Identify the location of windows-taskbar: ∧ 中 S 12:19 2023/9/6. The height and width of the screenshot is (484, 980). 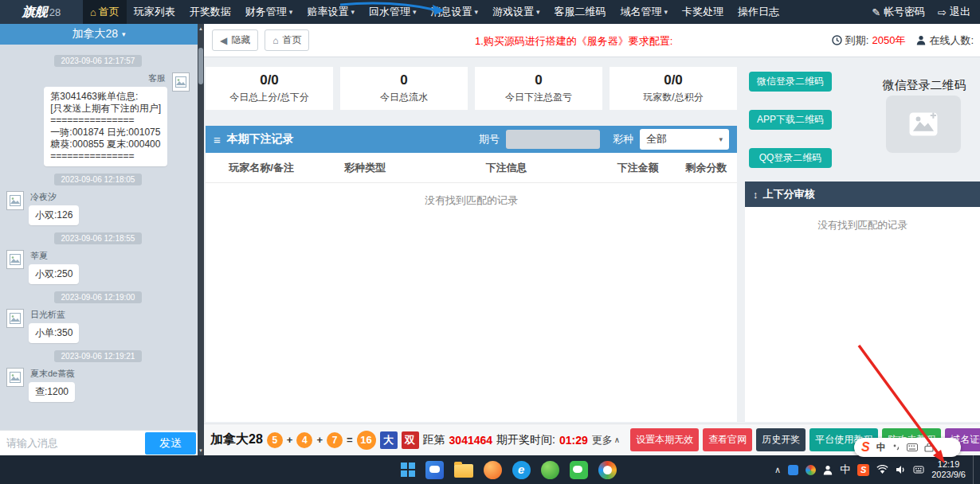
(490, 470).